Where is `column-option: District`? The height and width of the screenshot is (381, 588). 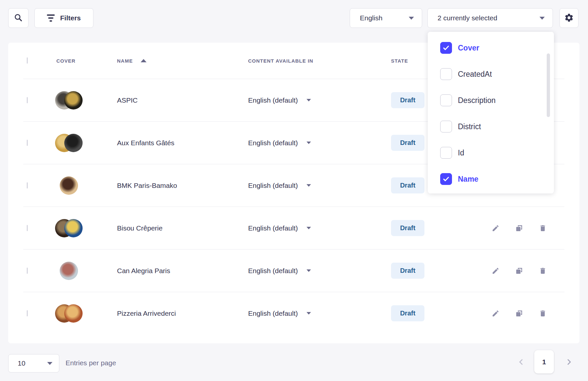
column-option: District is located at coordinates (491, 127).